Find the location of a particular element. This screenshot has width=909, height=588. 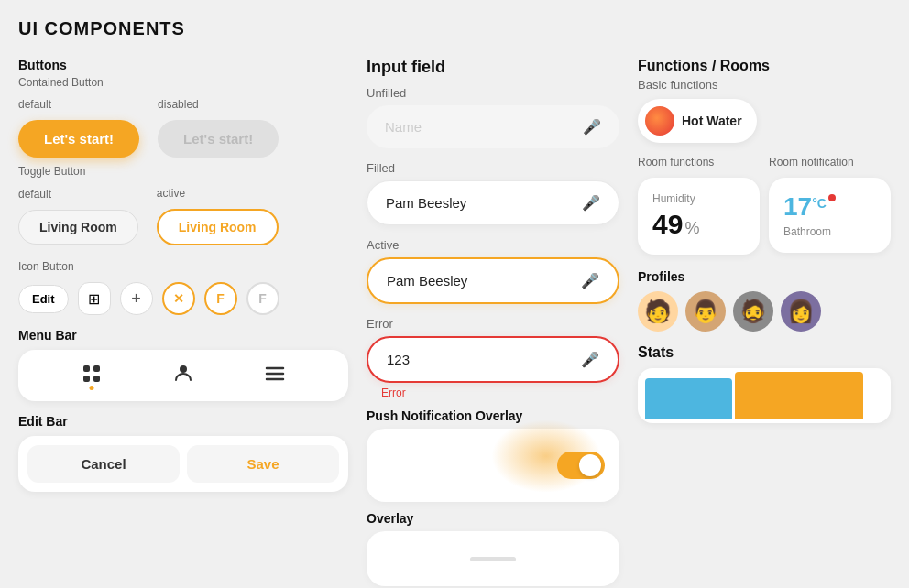

bar-blue is located at coordinates (689, 399).